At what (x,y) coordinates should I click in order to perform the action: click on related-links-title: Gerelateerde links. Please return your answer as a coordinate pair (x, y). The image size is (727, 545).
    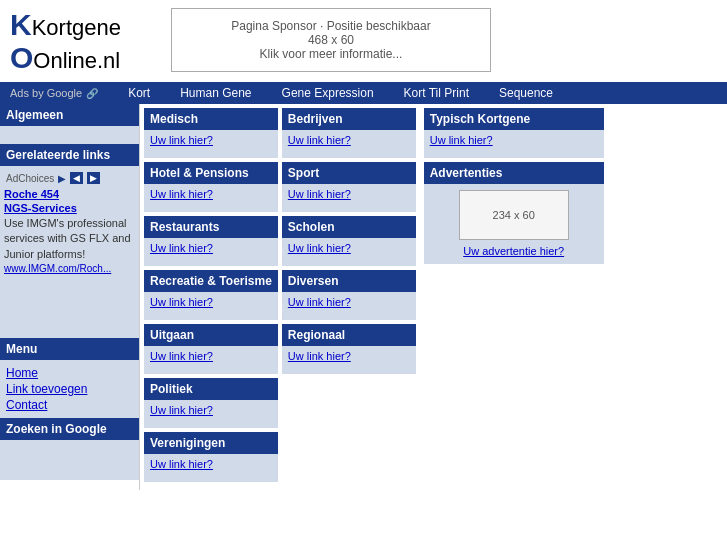
    Looking at the image, I should click on (70, 155).